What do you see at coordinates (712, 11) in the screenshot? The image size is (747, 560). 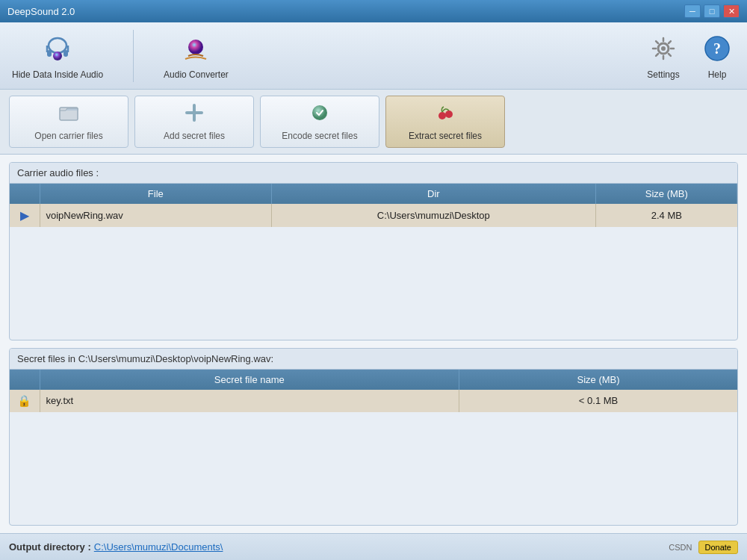 I see `window-controls: ─ □ ✕` at bounding box center [712, 11].